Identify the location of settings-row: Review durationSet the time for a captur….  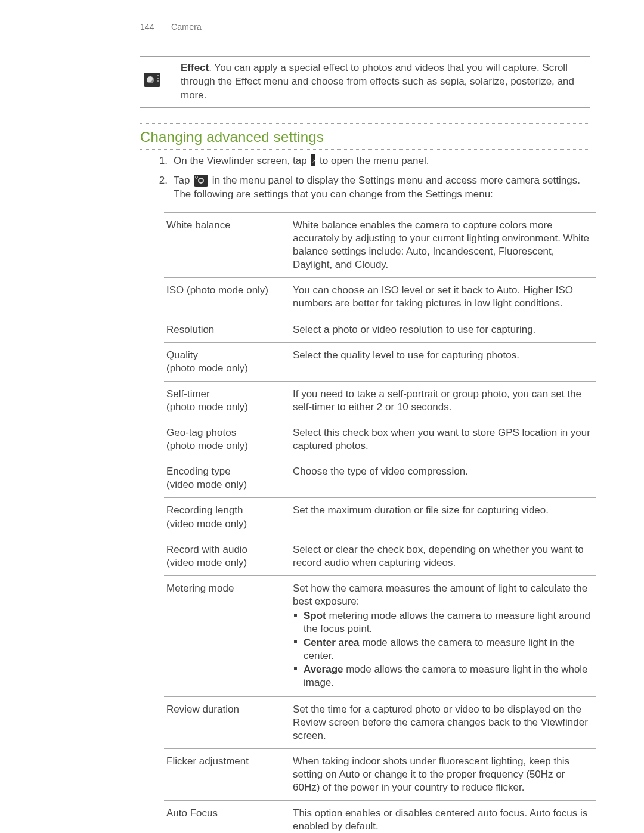
(380, 723).